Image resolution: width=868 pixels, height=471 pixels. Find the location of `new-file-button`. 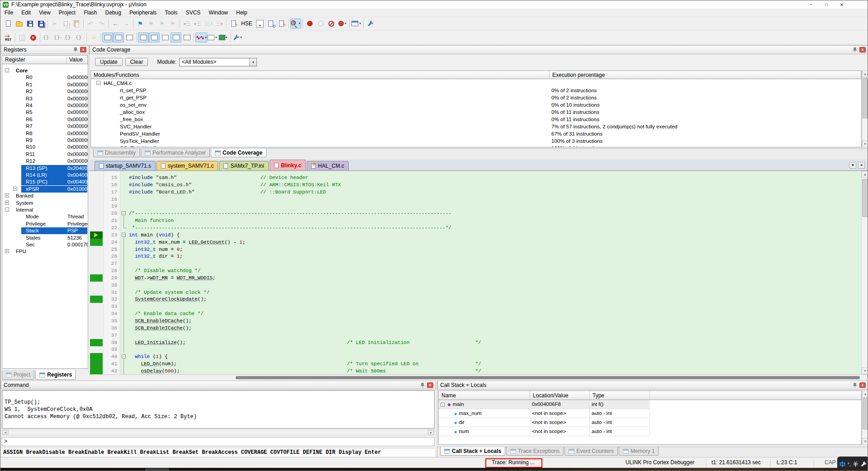

new-file-button is located at coordinates (8, 24).